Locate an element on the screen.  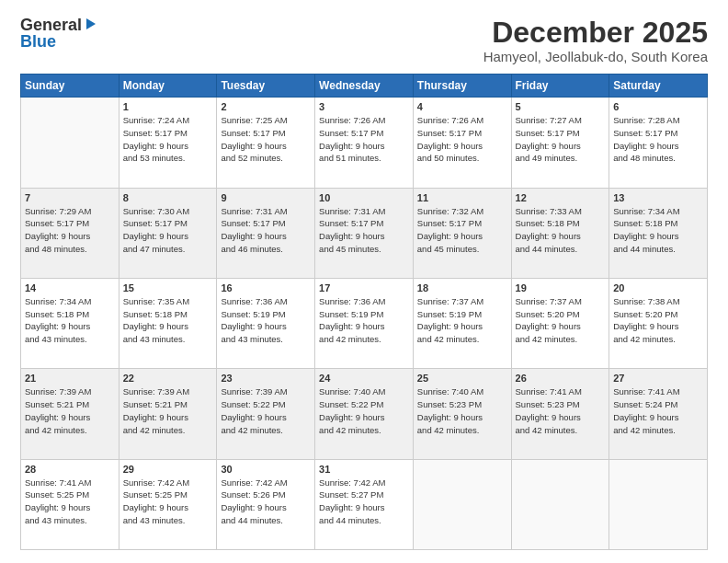
location-subtitle: Hamyeol, Jeollabuk-do, South Korea is located at coordinates (596, 57).